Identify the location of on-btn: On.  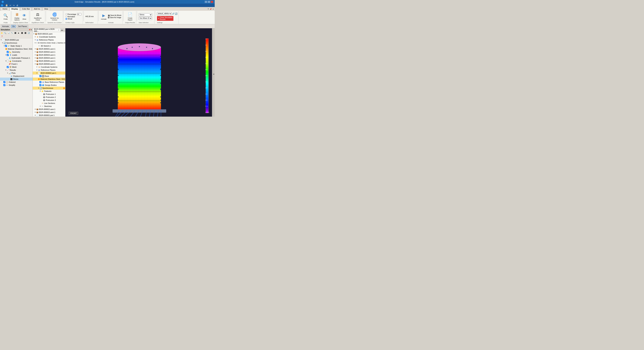
(14, 26).